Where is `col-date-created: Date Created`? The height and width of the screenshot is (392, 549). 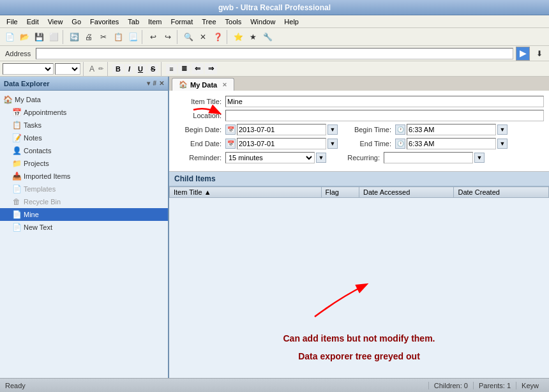
col-date-created: Date Created is located at coordinates (502, 193).